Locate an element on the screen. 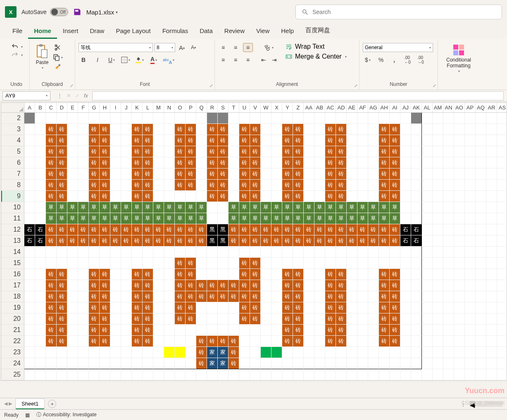 This screenshot has height=420, width=507. row-header: 22 is located at coordinates (13, 341).